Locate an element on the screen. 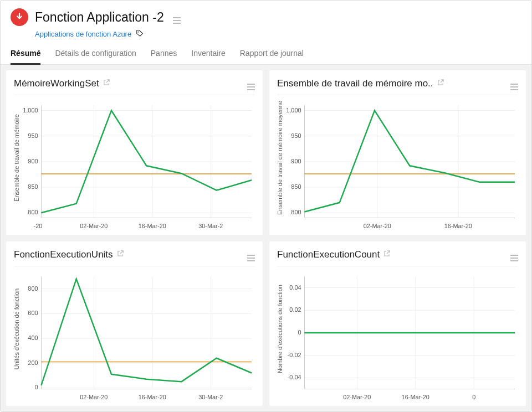  svg-text: 0.04 is located at coordinates (295, 287).